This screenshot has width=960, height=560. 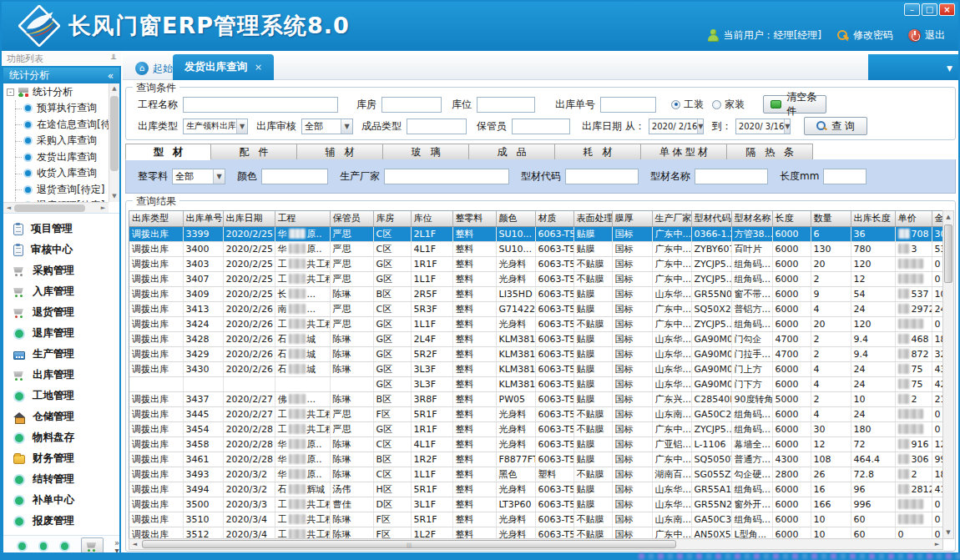 I want to click on column-header: 生产厂家, so click(x=671, y=219).